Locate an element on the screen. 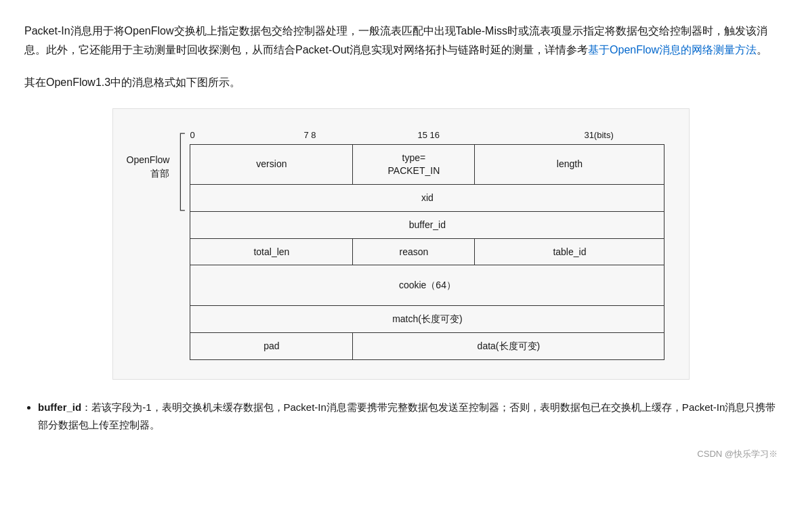 The width and height of the screenshot is (802, 532). ruler-0: 0 is located at coordinates (192, 135).